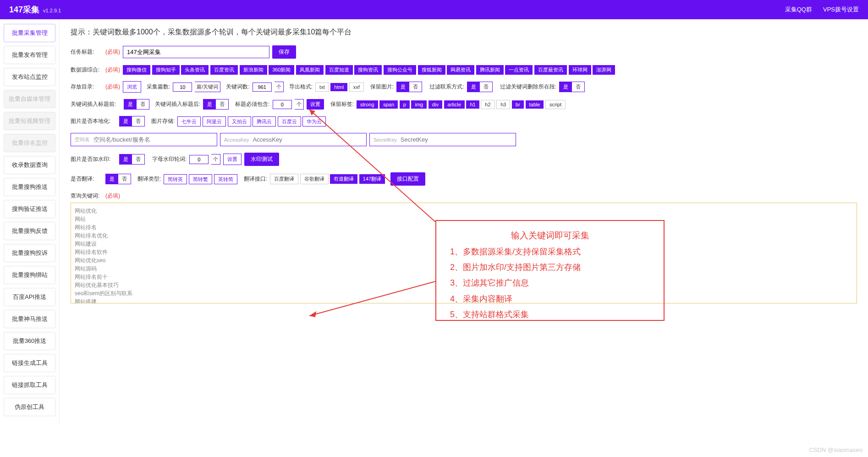 The width and height of the screenshot is (868, 457). Describe the element at coordinates (163, 121) in the screenshot. I see `image-store-label: 图片存储:` at that location.